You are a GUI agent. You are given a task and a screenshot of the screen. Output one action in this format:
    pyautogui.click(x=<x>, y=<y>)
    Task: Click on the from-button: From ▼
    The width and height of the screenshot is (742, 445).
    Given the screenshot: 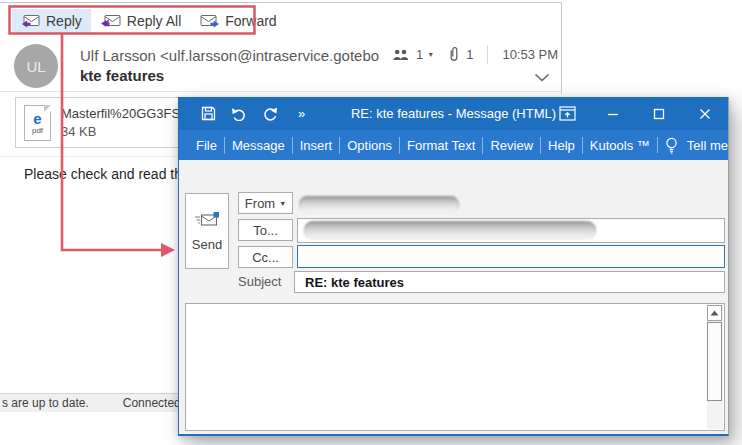 What is the action you would take?
    pyautogui.click(x=266, y=203)
    